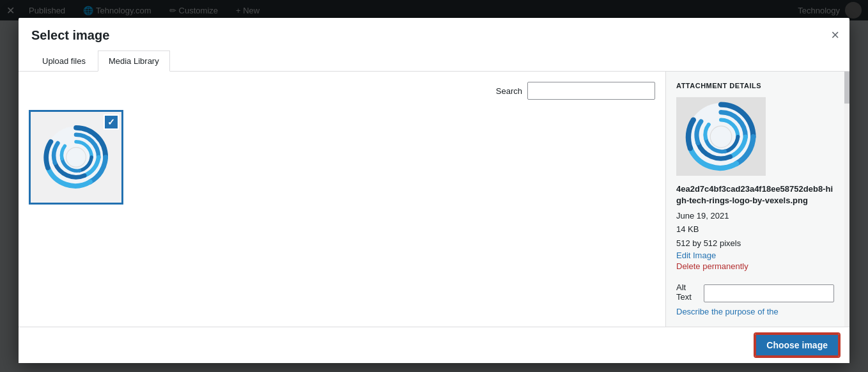  What do you see at coordinates (756, 229) in the screenshot?
I see `attachment-filesize: 14 KB` at bounding box center [756, 229].